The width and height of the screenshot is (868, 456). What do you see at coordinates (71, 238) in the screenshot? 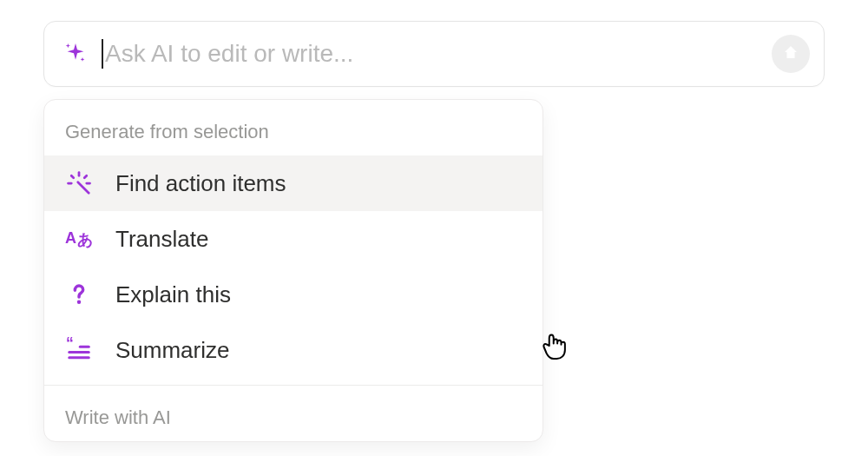
I see `svg-text: A` at bounding box center [71, 238].